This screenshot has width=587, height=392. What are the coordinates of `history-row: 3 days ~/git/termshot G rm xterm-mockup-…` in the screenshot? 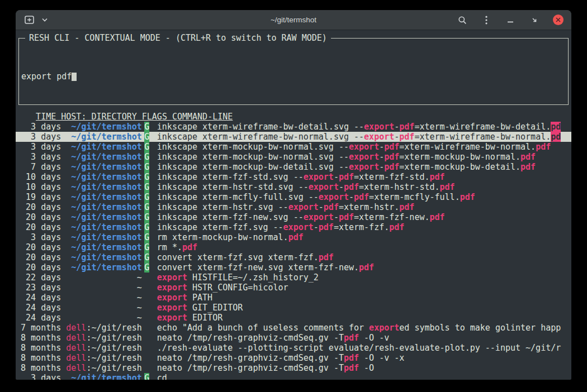 It's located at (294, 237).